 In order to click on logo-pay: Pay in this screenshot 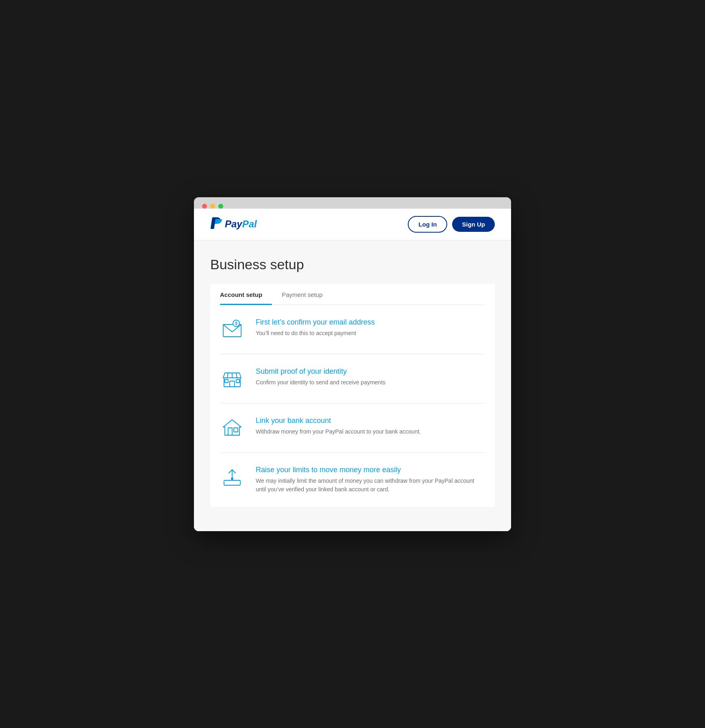, I will do `click(233, 224)`.